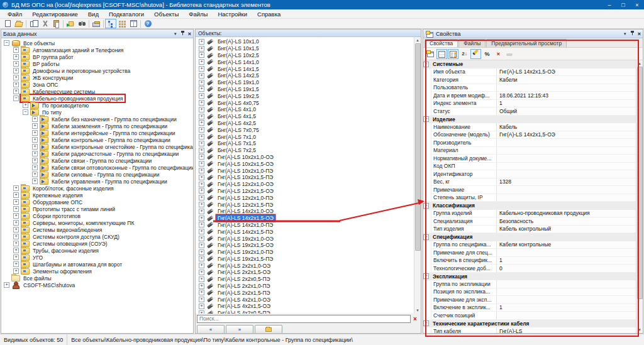 This screenshot has height=345, width=644. What do you see at coordinates (530, 175) in the screenshot?
I see `property-row: Идентификатор` at bounding box center [530, 175].